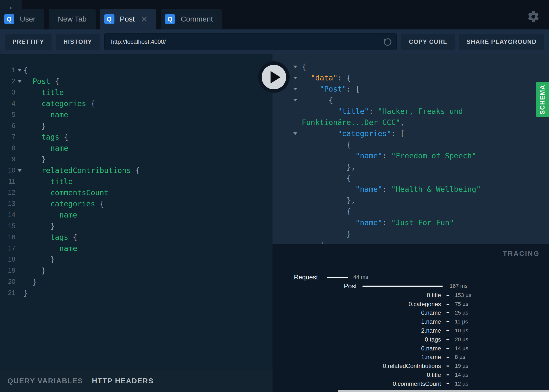 This screenshot has height=392, width=549. Describe the element at coordinates (61, 237) in the screenshot. I see `code-segment: tags` at that location.